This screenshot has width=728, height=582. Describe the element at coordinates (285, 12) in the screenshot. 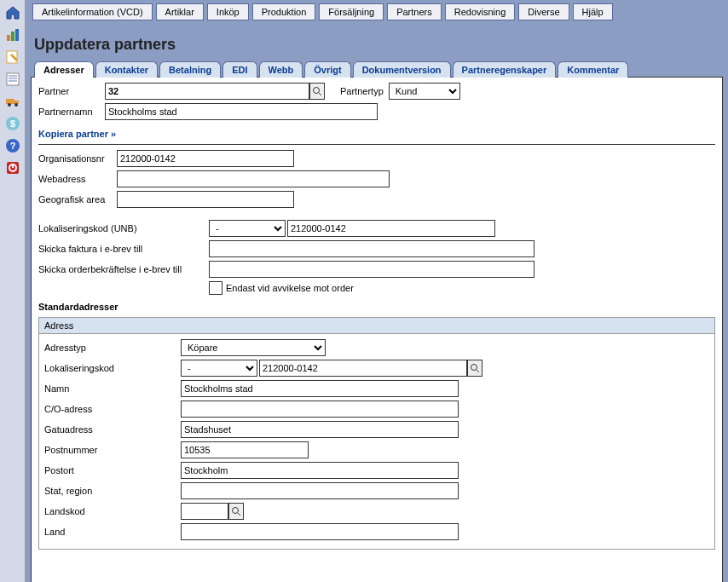

I see `nav-produktion: Produktion` at that location.